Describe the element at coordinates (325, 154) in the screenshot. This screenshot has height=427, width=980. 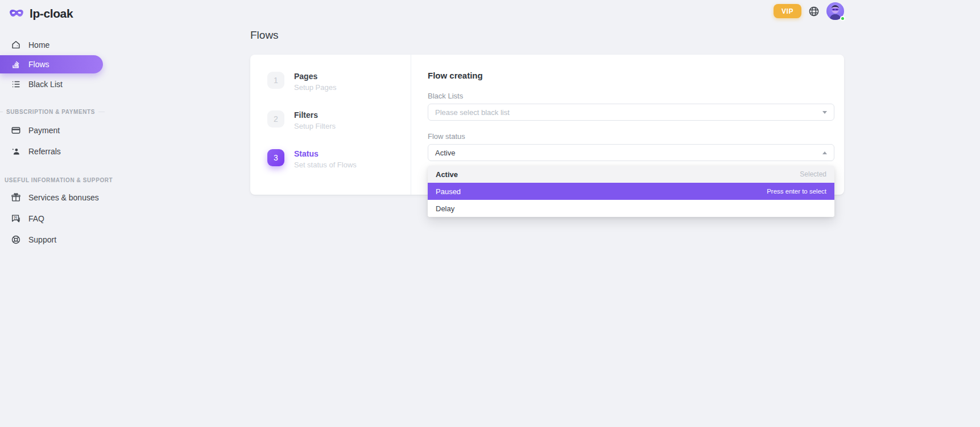
I see `step-title: Status` at that location.